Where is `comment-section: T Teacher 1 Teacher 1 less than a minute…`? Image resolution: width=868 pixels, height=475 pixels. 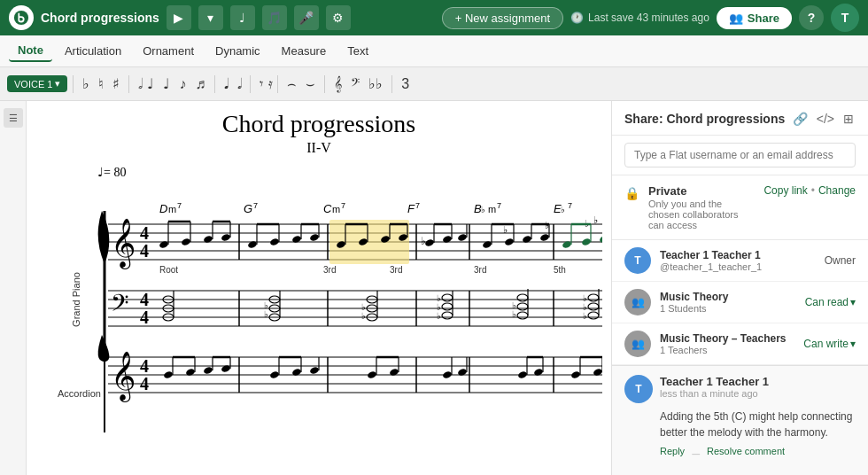
comment-section: T Teacher 1 Teacher 1 less than a minute… is located at coordinates (740, 420).